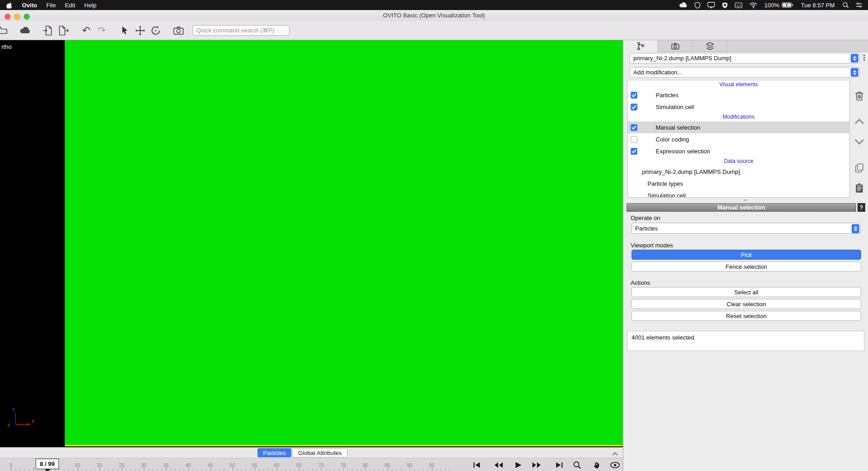  Describe the element at coordinates (477, 465) in the screenshot. I see `skip-to-start-button` at that location.